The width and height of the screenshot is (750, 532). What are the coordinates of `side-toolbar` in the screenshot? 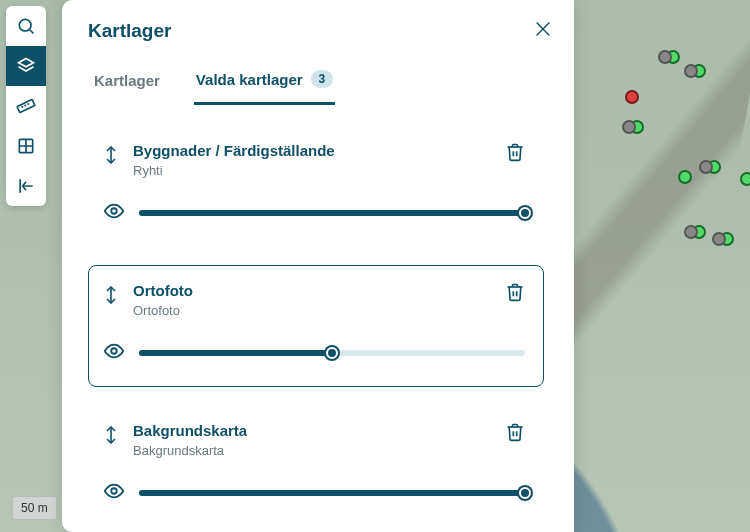 It's located at (26, 106).